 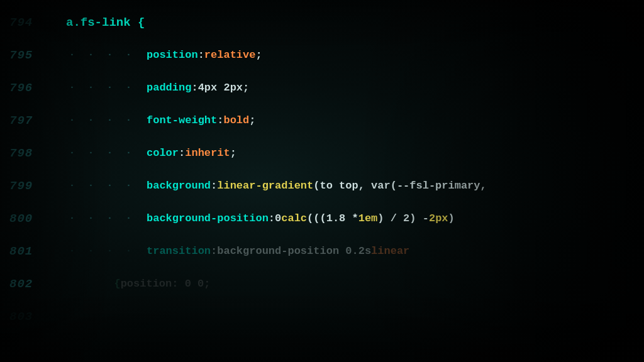 What do you see at coordinates (357, 153) in the screenshot?
I see `code-line-799: · · · · color : inherit ;` at bounding box center [357, 153].